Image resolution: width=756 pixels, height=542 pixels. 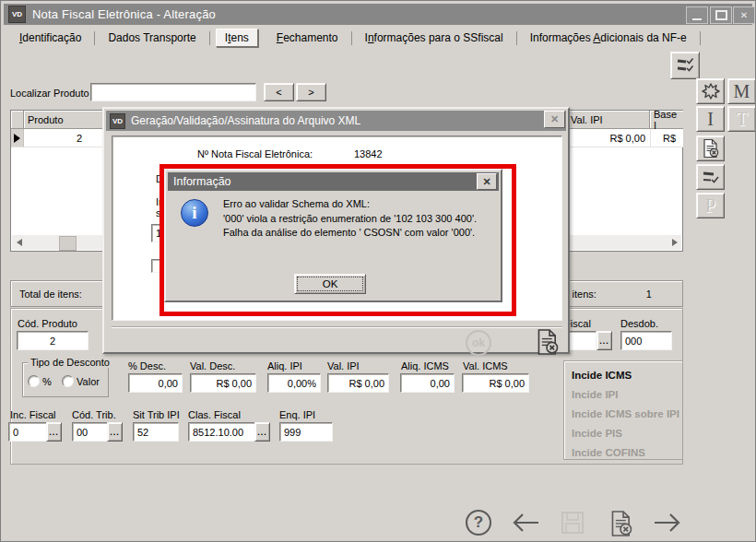 What do you see at coordinates (646, 341) in the screenshot?
I see `desdob-field` at bounding box center [646, 341].